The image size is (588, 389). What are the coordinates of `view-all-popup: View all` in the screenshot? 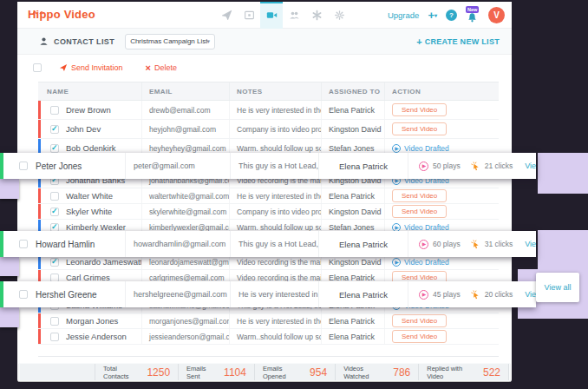 It's located at (558, 287).